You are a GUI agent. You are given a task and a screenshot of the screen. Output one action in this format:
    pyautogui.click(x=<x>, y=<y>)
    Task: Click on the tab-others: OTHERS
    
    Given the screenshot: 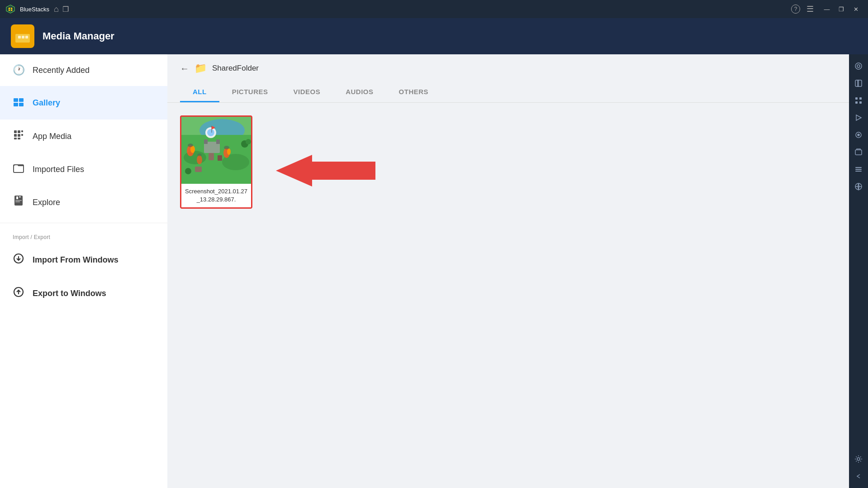 What is the action you would take?
    pyautogui.click(x=414, y=92)
    